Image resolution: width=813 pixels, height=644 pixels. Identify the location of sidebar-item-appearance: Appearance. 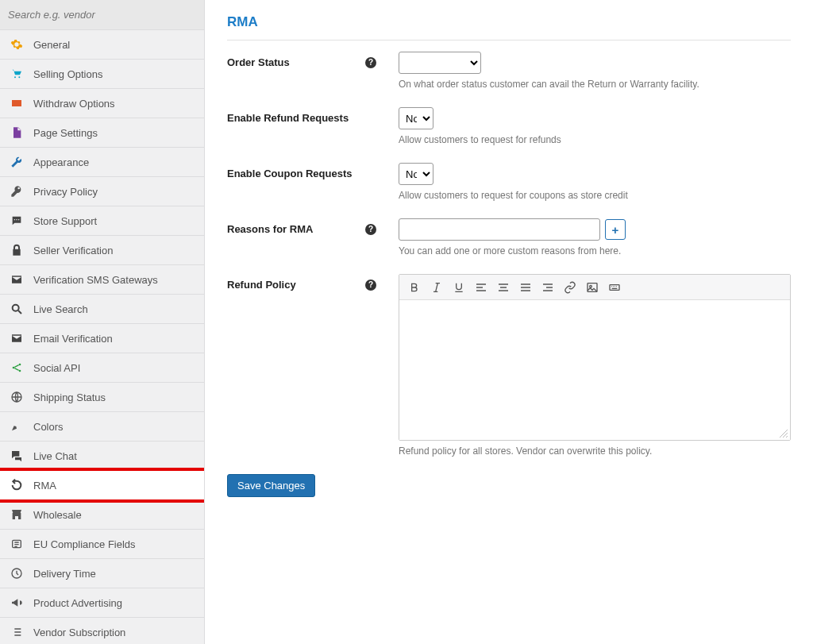
(102, 162).